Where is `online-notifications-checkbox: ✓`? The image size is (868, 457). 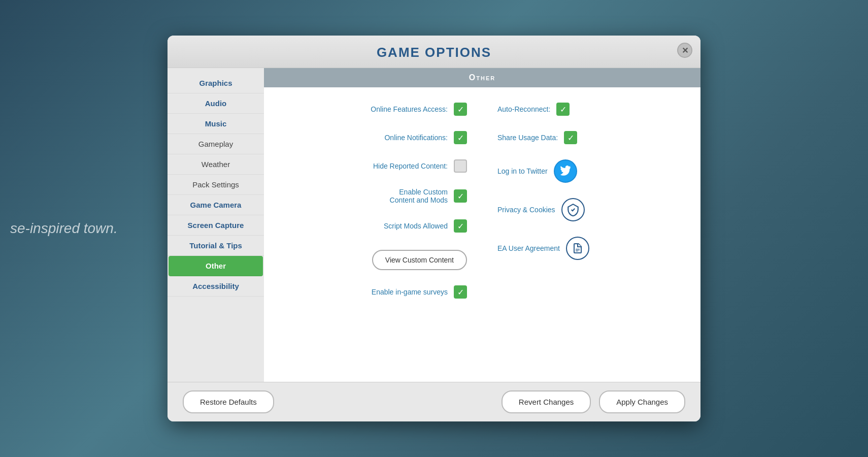 online-notifications-checkbox: ✓ is located at coordinates (460, 138).